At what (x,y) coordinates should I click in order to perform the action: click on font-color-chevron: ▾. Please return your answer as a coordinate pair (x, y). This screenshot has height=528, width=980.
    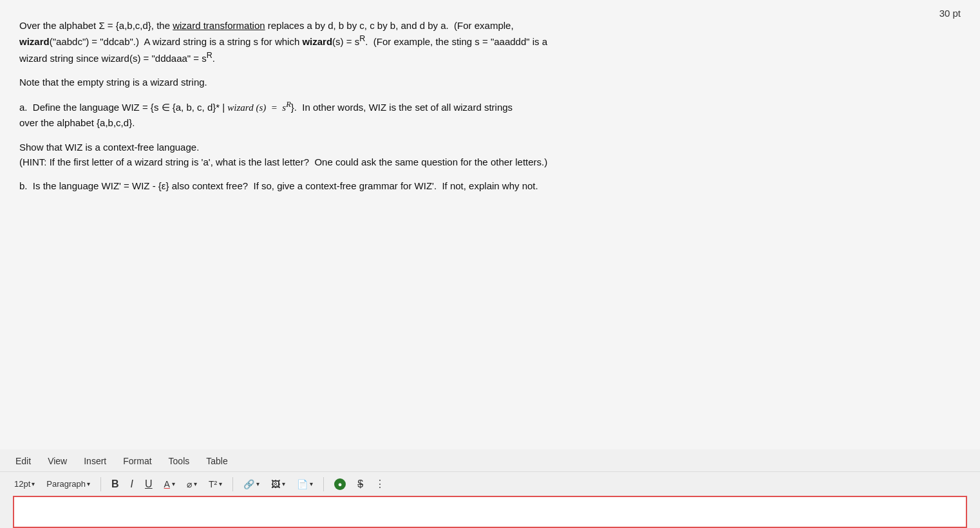
    Looking at the image, I should click on (174, 484).